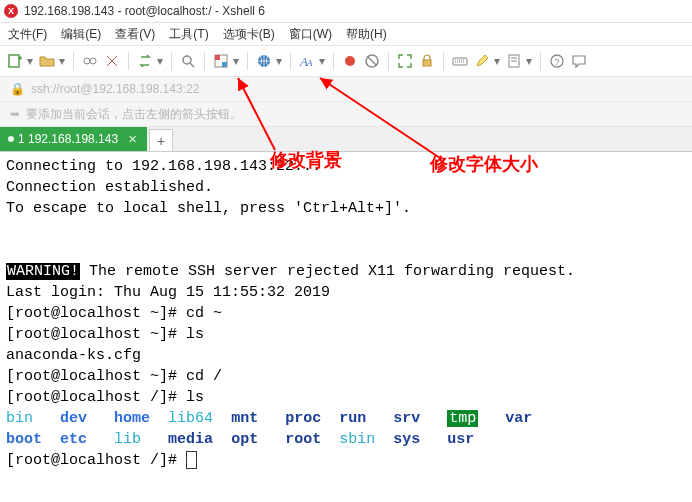 This screenshot has height=502, width=692. I want to click on title-bar: X 192.168.198.143 - root@localhost:/ - X…, so click(346, 12).